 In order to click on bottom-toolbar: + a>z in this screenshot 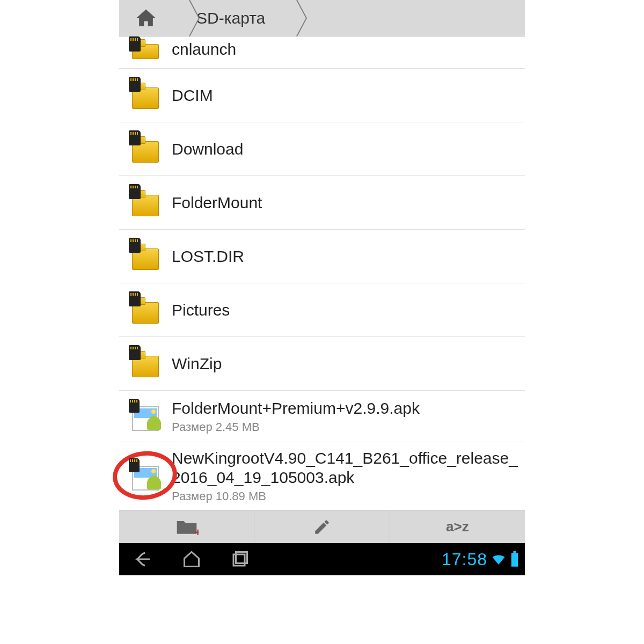, I will do `click(322, 526)`.